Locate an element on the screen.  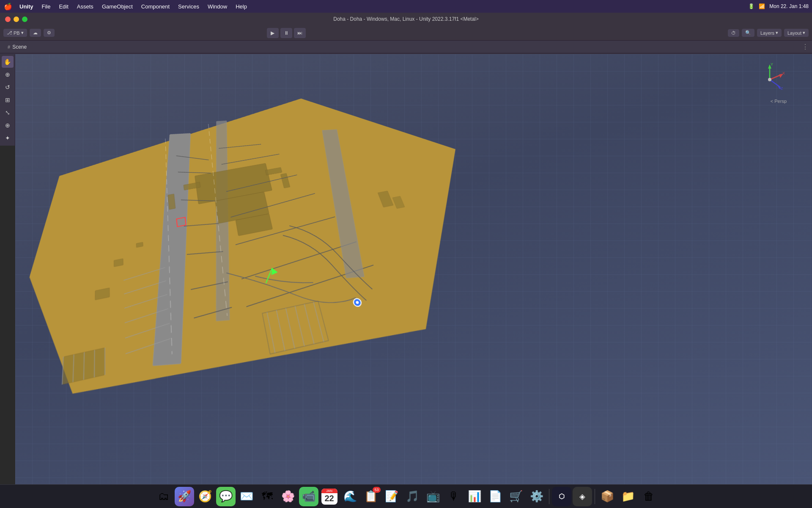
dock-notes: 📋 53 is located at coordinates (371, 497).